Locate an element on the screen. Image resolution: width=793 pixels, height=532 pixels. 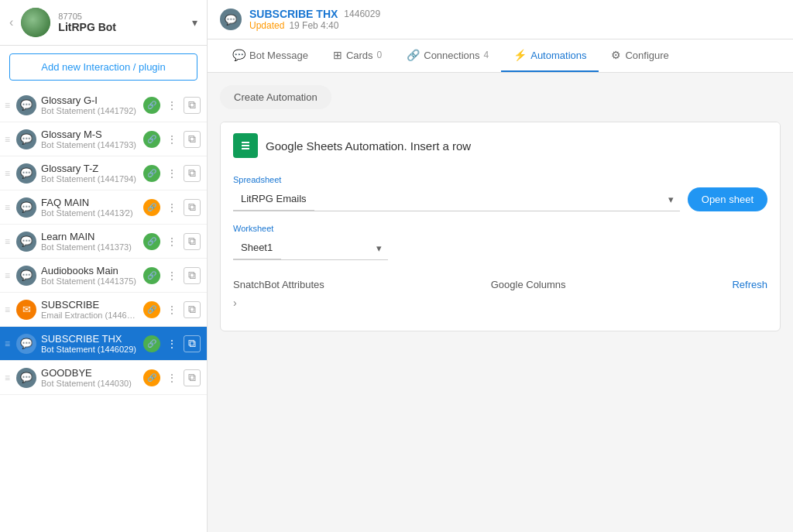
item-name: Learn MAIN is located at coordinates (90, 237).